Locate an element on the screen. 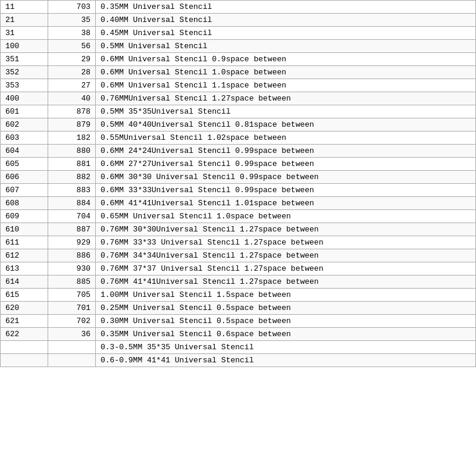 The height and width of the screenshot is (476, 476). col-code: 929 is located at coordinates (72, 243).